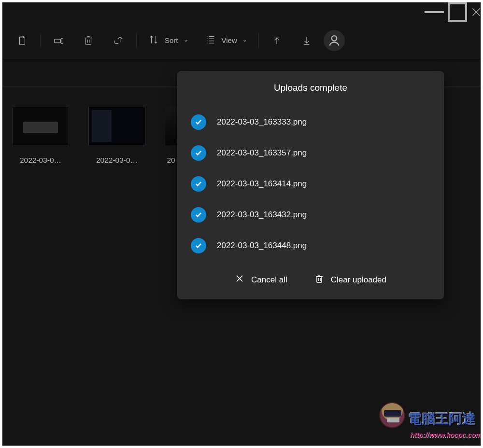 The height and width of the screenshot is (448, 483). What do you see at coordinates (229, 41) in the screenshot?
I see `view-label: View` at bounding box center [229, 41].